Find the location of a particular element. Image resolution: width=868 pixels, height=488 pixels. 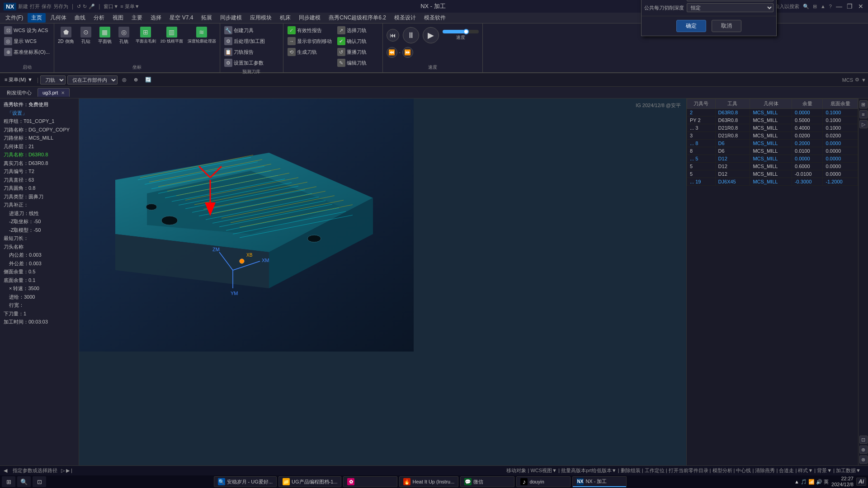

taskbar-app-browser: 🔍 安稳岁月 - UG爱好... is located at coordinates (245, 482).